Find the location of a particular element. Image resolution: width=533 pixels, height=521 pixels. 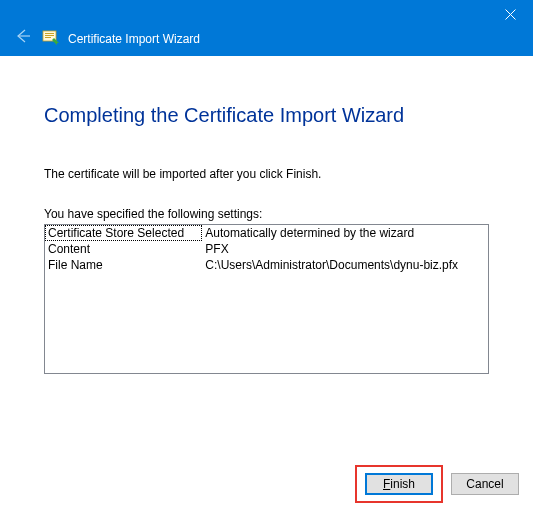

setting-key: Content is located at coordinates (124, 249).